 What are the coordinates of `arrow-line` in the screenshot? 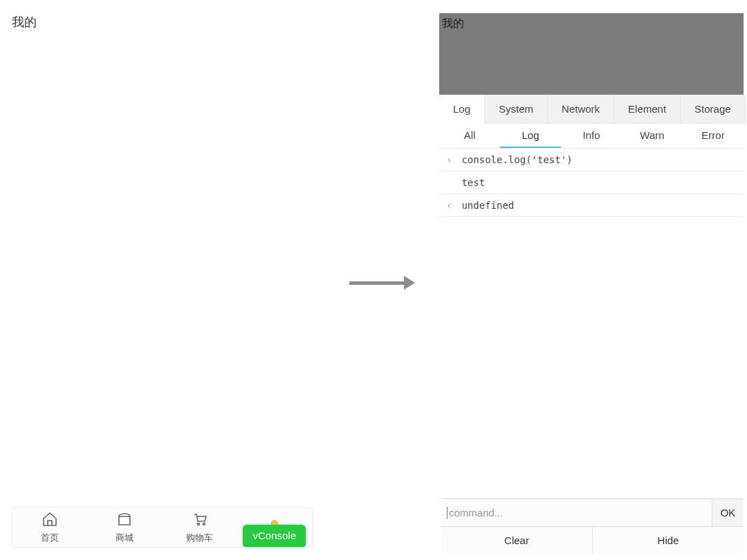 It's located at (376, 283).